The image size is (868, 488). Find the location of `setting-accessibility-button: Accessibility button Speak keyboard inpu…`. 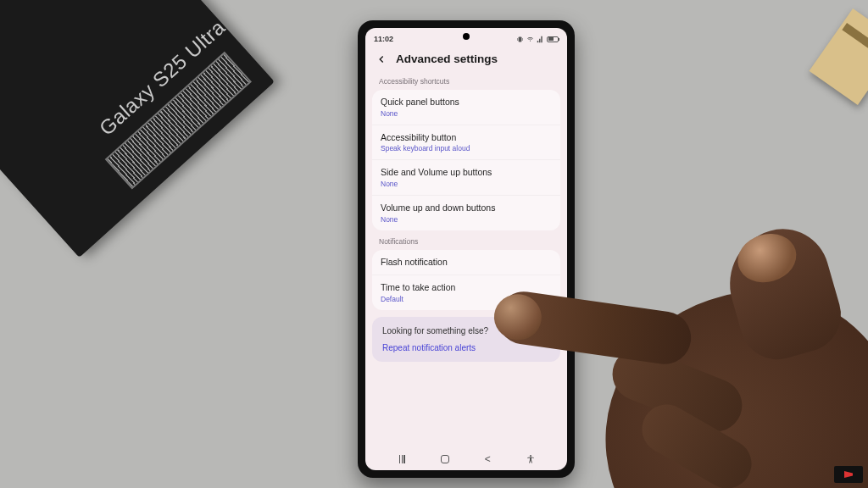

setting-accessibility-button: Accessibility button Speak keyboard inpu… is located at coordinates (466, 143).